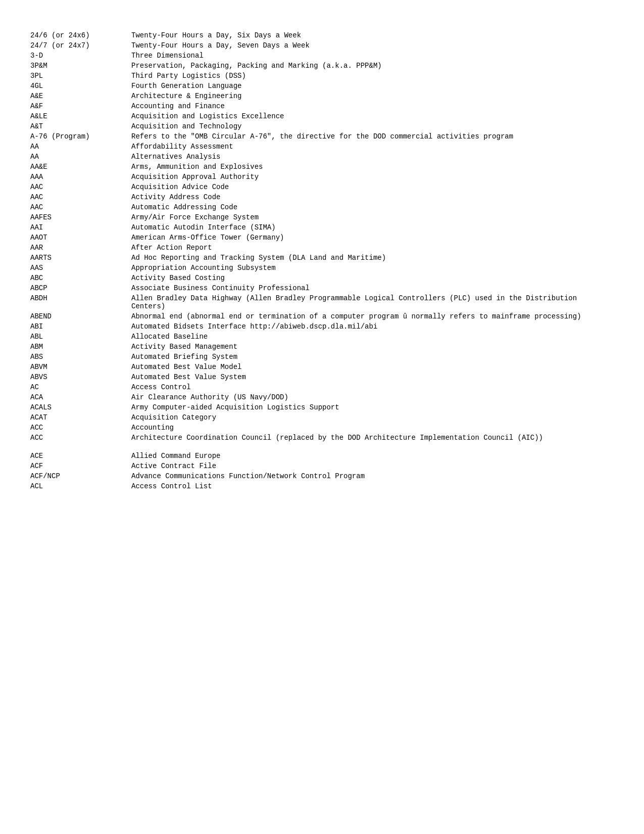  I want to click on abbreviation: AA&E, so click(81, 167).